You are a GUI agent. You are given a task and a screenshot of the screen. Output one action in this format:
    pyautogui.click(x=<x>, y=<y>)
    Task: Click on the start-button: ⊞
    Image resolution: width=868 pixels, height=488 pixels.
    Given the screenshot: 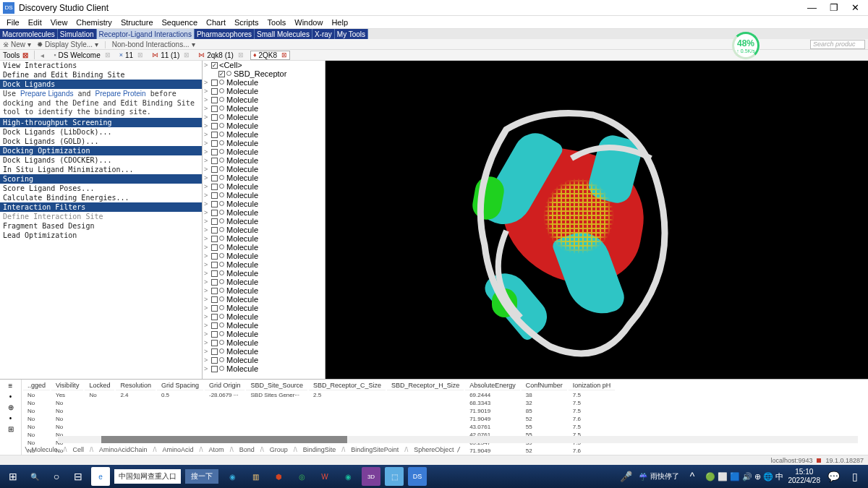 What is the action you would take?
    pyautogui.click(x=13, y=476)
    